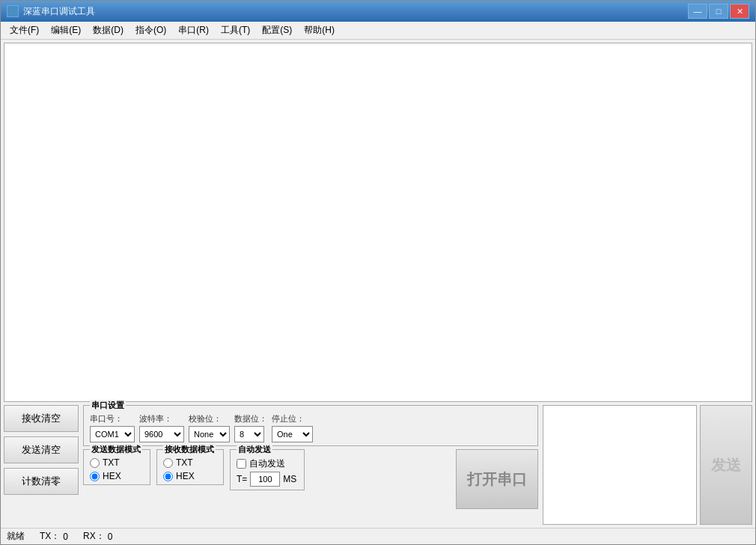 Image resolution: width=756 pixels, height=545 pixels. What do you see at coordinates (292, 434) in the screenshot?
I see `stop-select: One Two` at bounding box center [292, 434].